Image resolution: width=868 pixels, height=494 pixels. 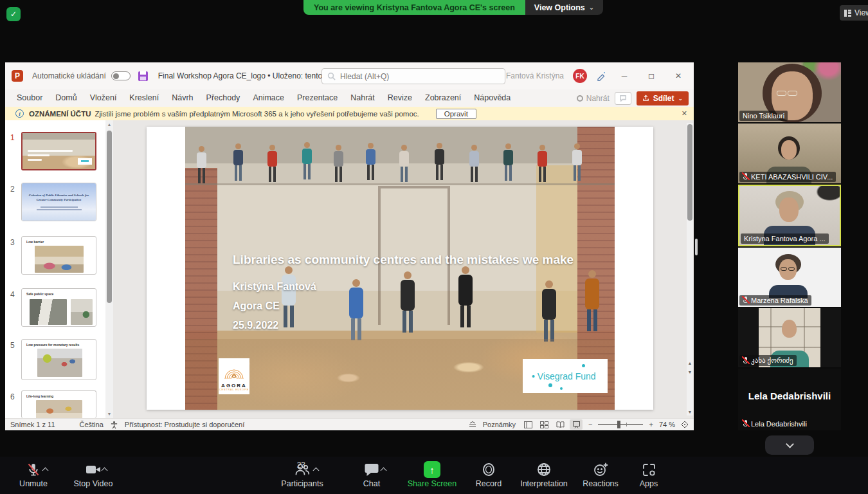 What do you see at coordinates (59, 202) in the screenshot?
I see `slide-thumbnail-2: Cohesion of Public Libraries and Schools…` at bounding box center [59, 202].